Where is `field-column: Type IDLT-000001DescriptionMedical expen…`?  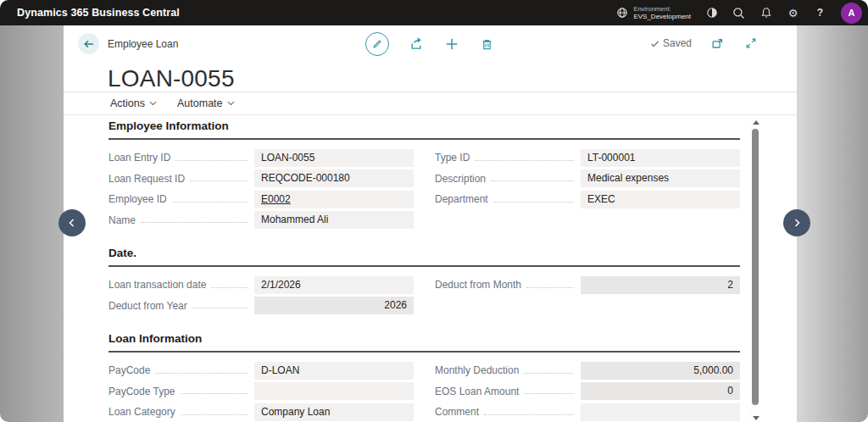
field-column: Type IDLT-000001DescriptionMedical expen… is located at coordinates (587, 189).